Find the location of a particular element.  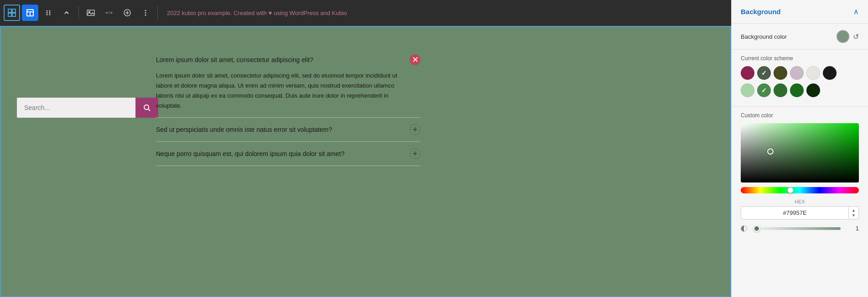

hex-input is located at coordinates (795, 213).